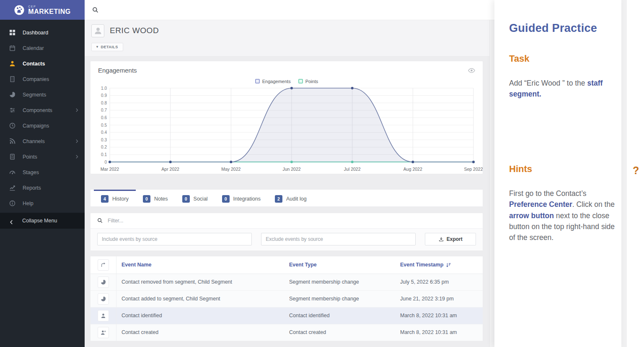  I want to click on sidebar-item-contacts: Contacts, so click(42, 64).